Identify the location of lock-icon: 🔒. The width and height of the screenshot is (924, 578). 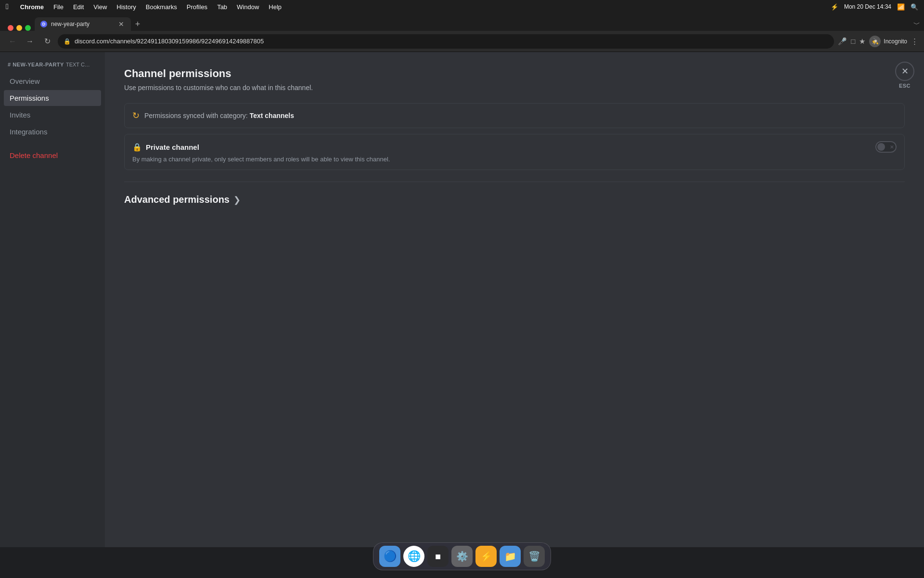
(137, 147).